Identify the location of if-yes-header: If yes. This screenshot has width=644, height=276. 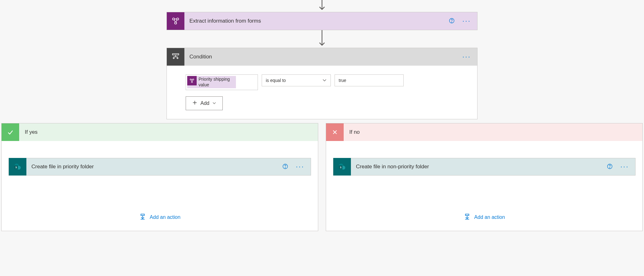
(160, 132).